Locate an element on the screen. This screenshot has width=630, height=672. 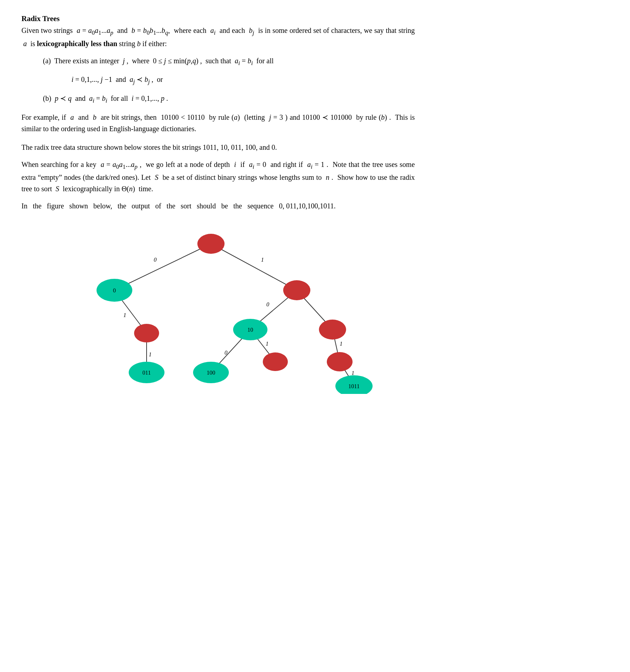
root-node is located at coordinates (211, 244).